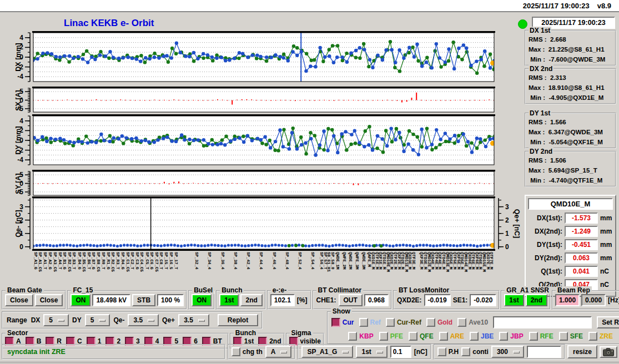  I want to click on show-jbp-label: JBP, so click(516, 336).